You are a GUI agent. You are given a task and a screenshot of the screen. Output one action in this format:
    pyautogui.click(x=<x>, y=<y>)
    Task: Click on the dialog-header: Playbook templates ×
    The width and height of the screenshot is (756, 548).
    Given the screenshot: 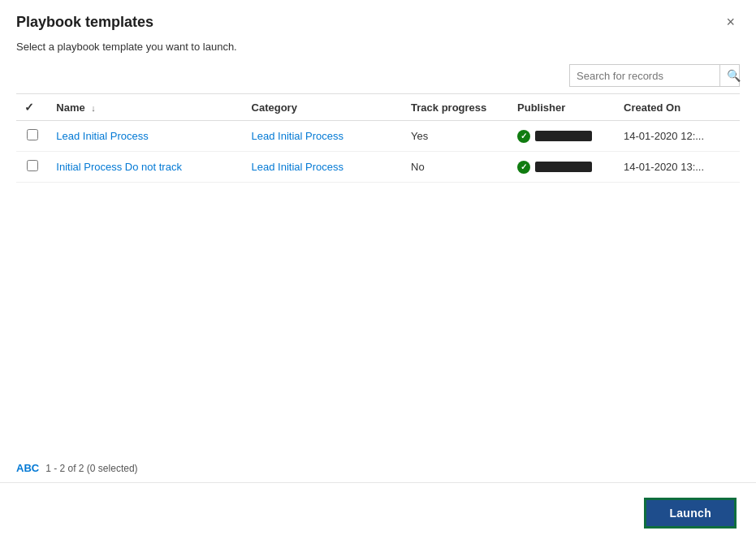 What is the action you would take?
    pyautogui.click(x=378, y=19)
    